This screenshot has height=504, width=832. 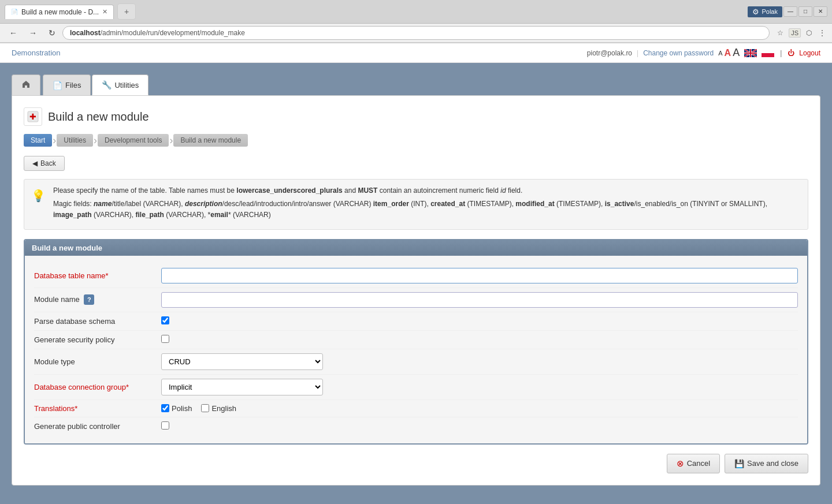 I want to click on translations-control: Polish English, so click(x=480, y=409).